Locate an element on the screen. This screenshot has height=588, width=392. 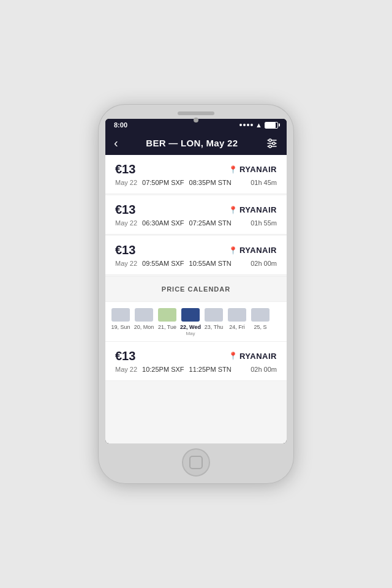
flight-duration-1: 01h 55m is located at coordinates (263, 223).